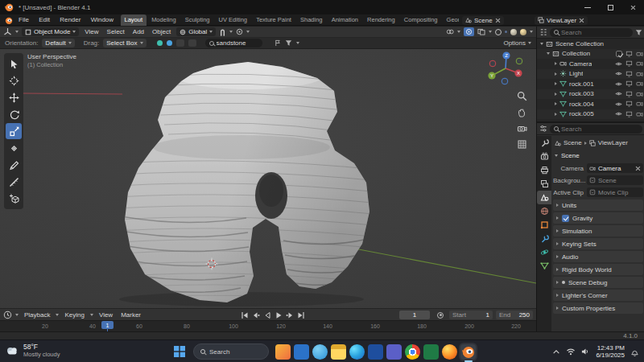 The width and height of the screenshot is (644, 362). I want to click on xray-toggle-icon, so click(481, 32).